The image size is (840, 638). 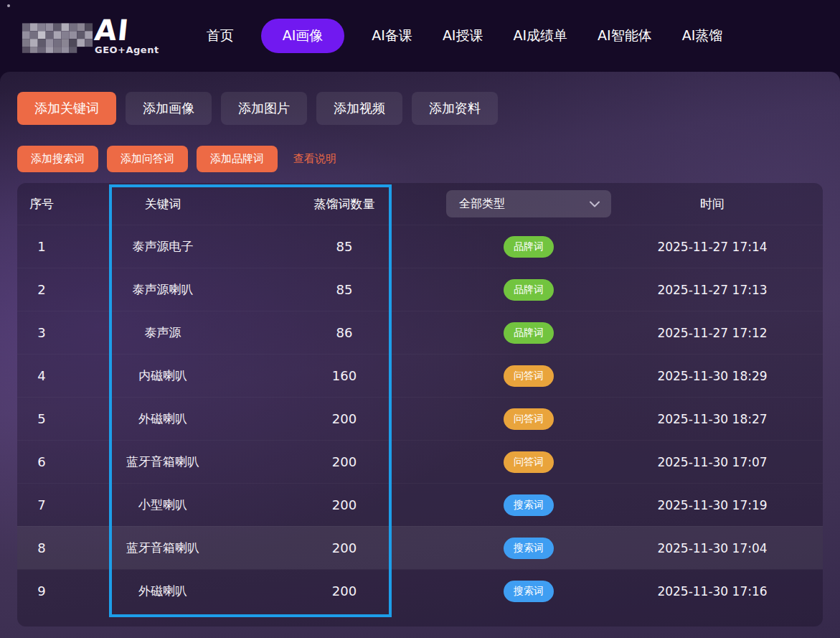 I want to click on nav-item-ai-chengjidan: AI成绩单, so click(x=540, y=36).